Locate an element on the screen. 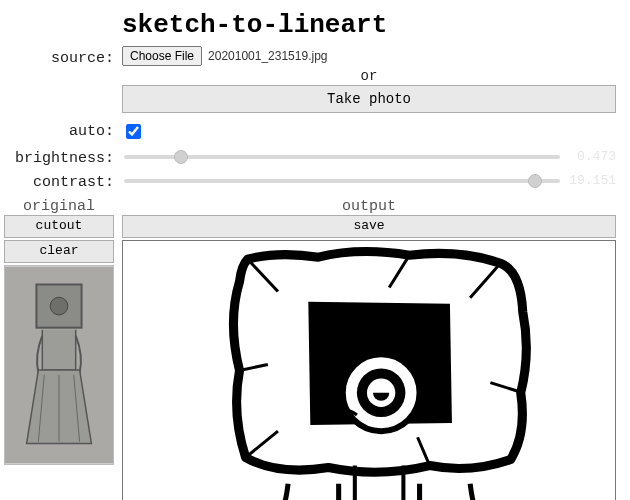 Image resolution: width=630 pixels, height=500 pixels. contrast-slider is located at coordinates (342, 181).